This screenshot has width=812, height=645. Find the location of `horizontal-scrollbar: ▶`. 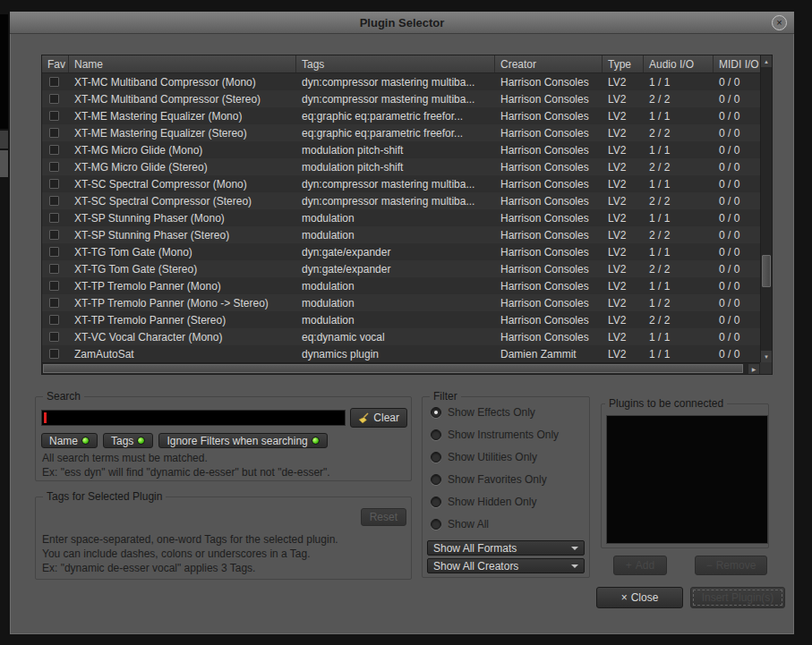

horizontal-scrollbar: ▶ is located at coordinates (401, 369).